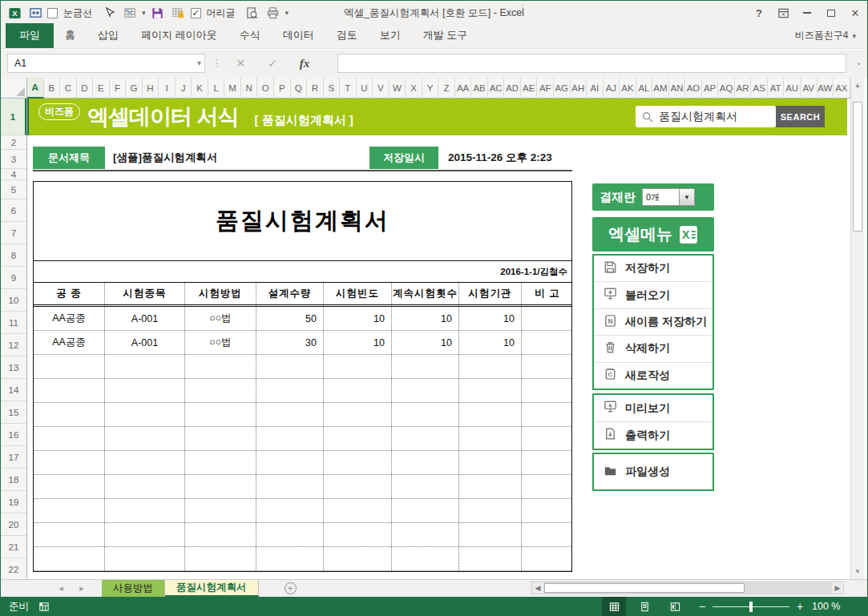 Image resolution: width=868 pixels, height=616 pixels. Describe the element at coordinates (53, 88) in the screenshot. I see `column-header-B: B` at that location.